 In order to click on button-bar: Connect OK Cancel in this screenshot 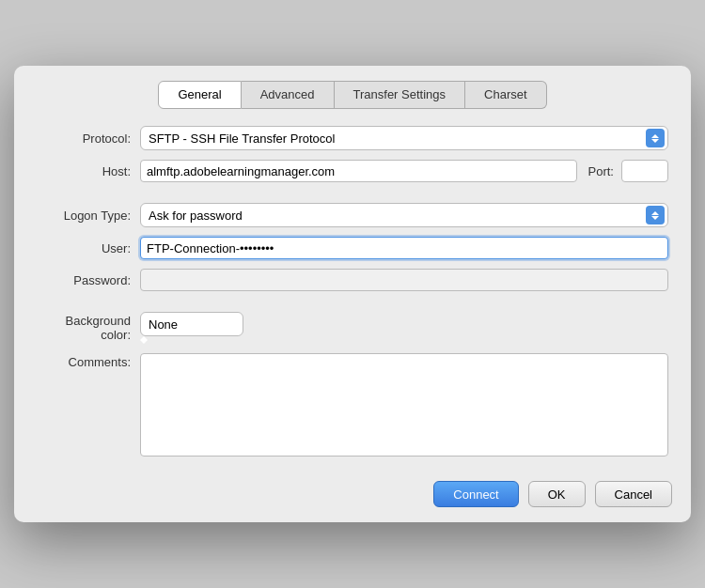, I will do `click(352, 490)`.